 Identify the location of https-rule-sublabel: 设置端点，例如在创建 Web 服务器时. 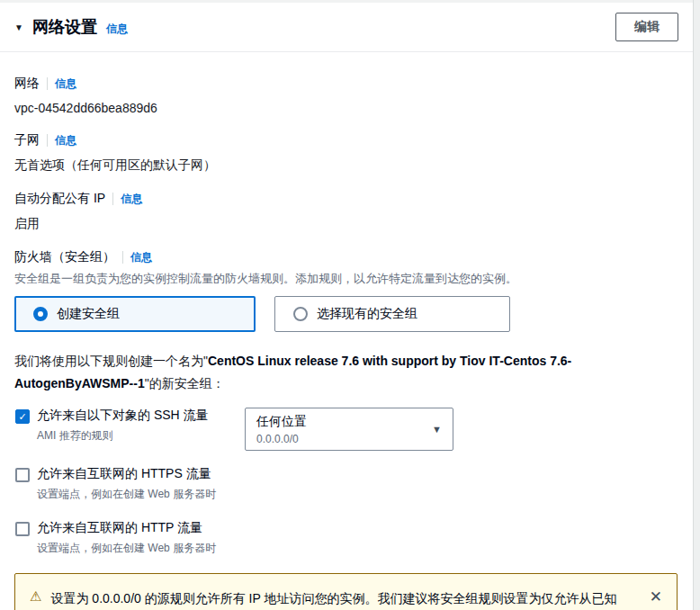
(126, 495).